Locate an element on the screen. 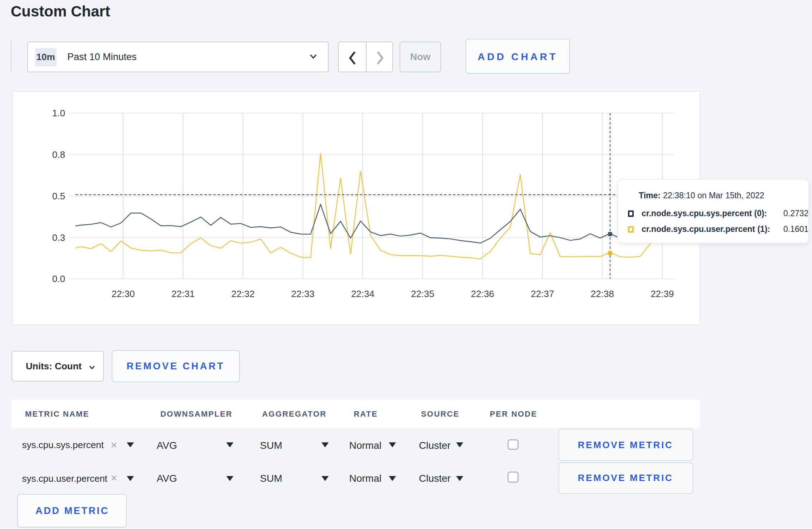  svg-text: 22:32 is located at coordinates (243, 293).